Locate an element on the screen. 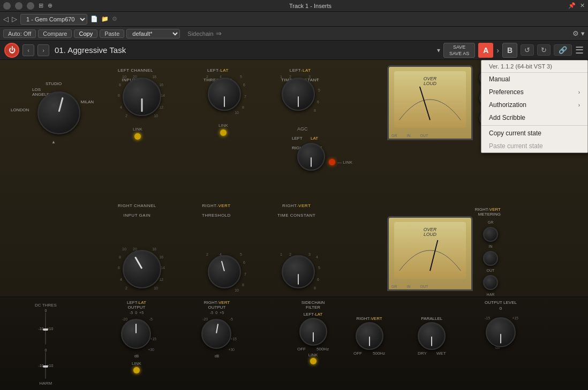 The image size is (588, 390). ab-b-button: B is located at coordinates (510, 50).